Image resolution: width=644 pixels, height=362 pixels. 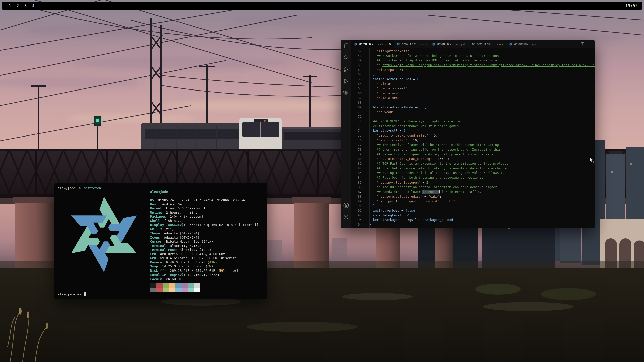 I want to click on code-line-59: 59 ## this kernel flag disables UMIP. Se…, so click(x=473, y=60).